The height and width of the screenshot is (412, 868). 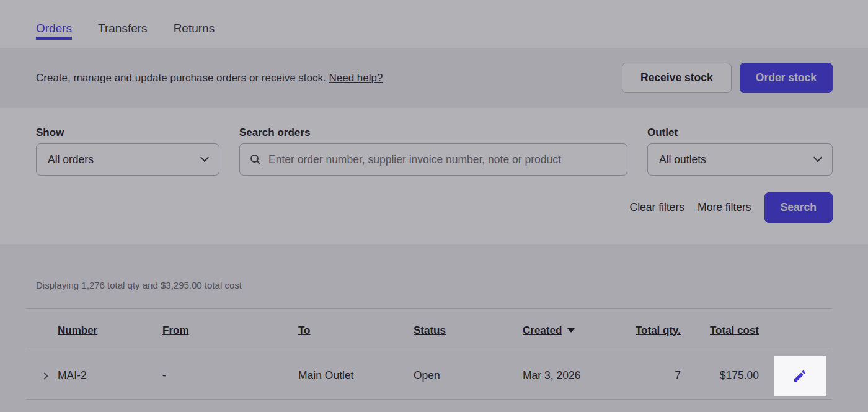 I want to click on tab-returns: Returns, so click(x=195, y=35).